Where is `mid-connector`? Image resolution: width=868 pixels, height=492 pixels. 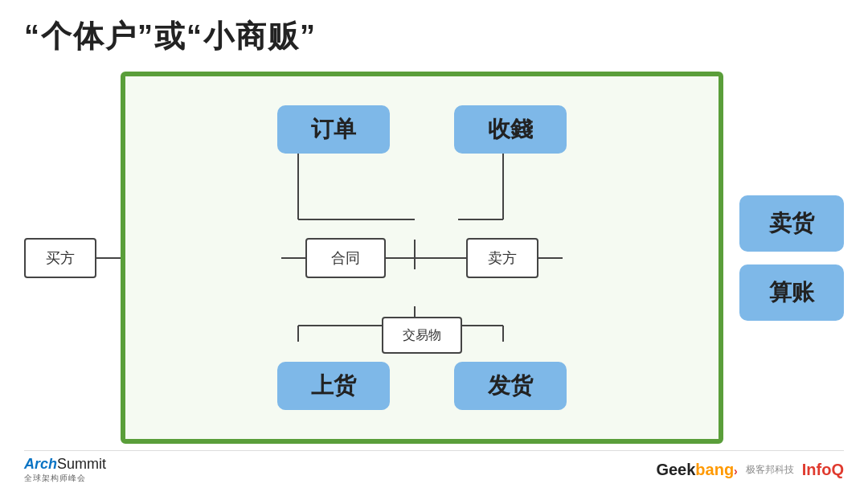 mid-connector is located at coordinates (426, 258).